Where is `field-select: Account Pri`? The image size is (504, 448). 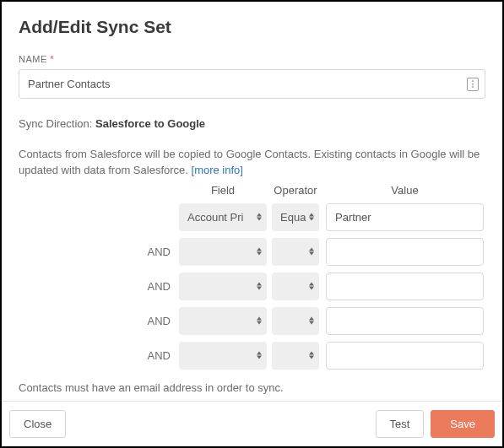
field-select: Account Pri is located at coordinates (223, 218).